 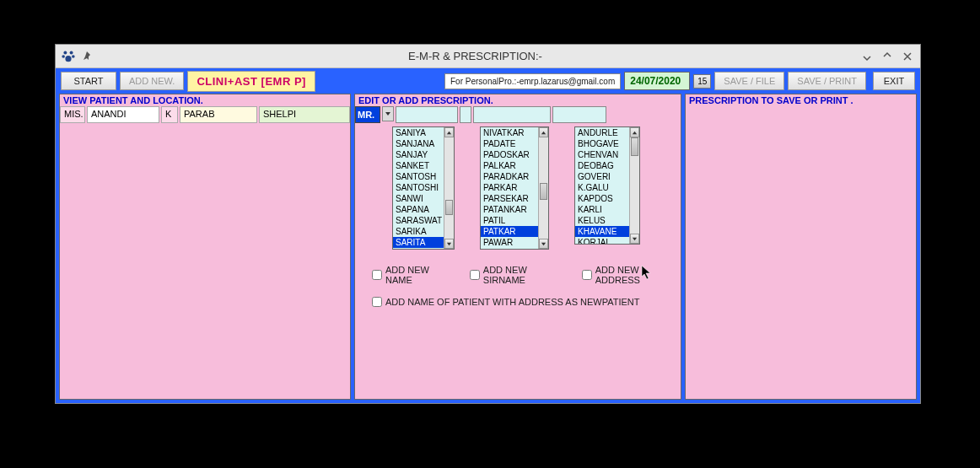 I want to click on add-patient-checkbox: ADD NAME OF PATIENT WITH ADDRESS AS NEWP…, so click(x=506, y=302).